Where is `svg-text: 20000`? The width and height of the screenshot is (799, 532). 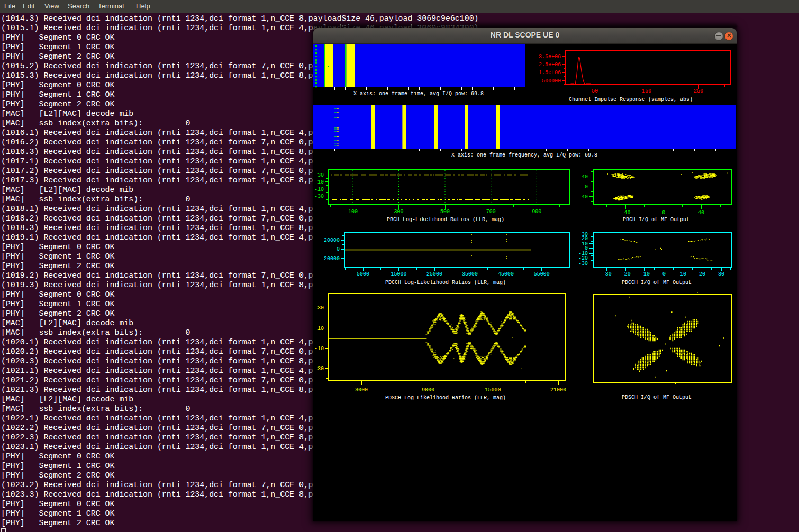
svg-text: 20000 is located at coordinates (332, 240).